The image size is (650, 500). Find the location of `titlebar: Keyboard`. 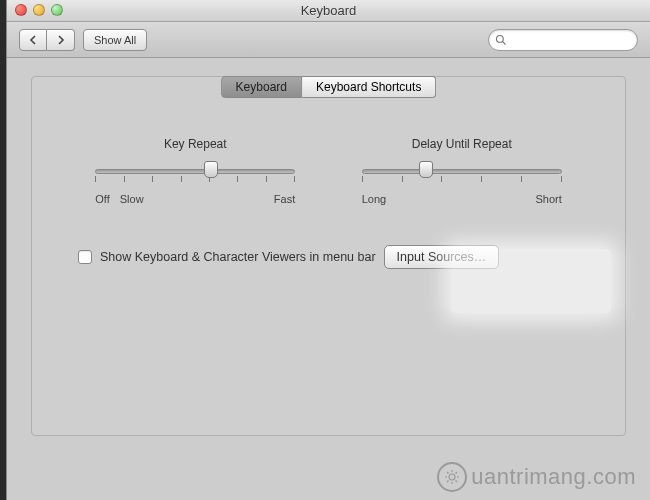

titlebar: Keyboard is located at coordinates (328, 11).